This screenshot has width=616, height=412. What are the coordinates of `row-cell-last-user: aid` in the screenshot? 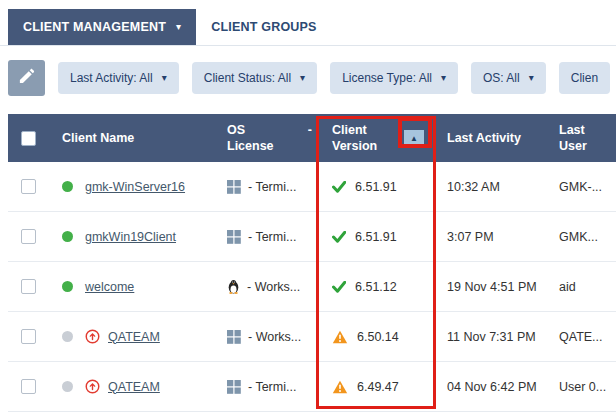 It's located at (582, 287).